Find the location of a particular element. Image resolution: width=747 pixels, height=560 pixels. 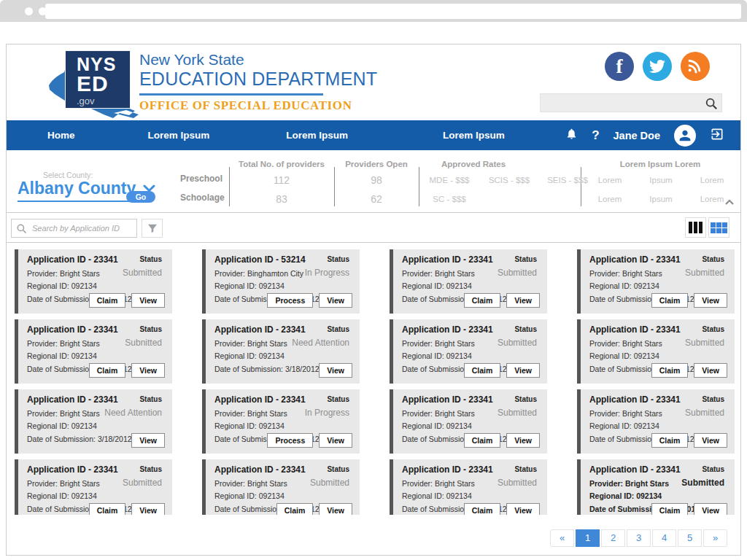

pagination: «12345» is located at coordinates (638, 538).